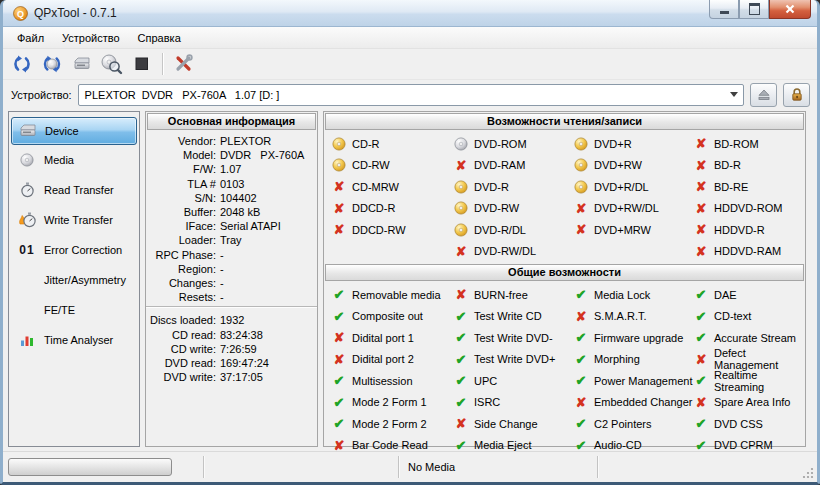 The image size is (820, 485). Describe the element at coordinates (74, 310) in the screenshot. I see `sidebar-item-fe-te: FE/TE` at that location.